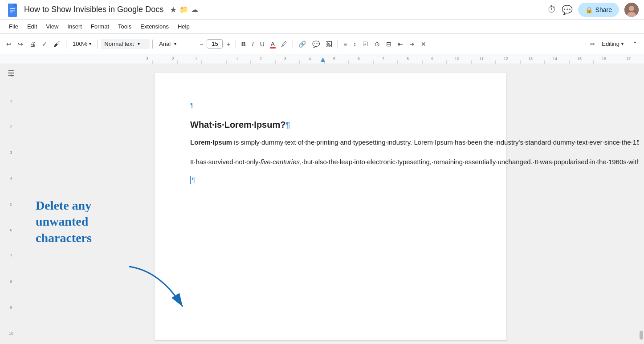  Describe the element at coordinates (184, 10) in the screenshot. I see `folder-icon: 📁` at that location.